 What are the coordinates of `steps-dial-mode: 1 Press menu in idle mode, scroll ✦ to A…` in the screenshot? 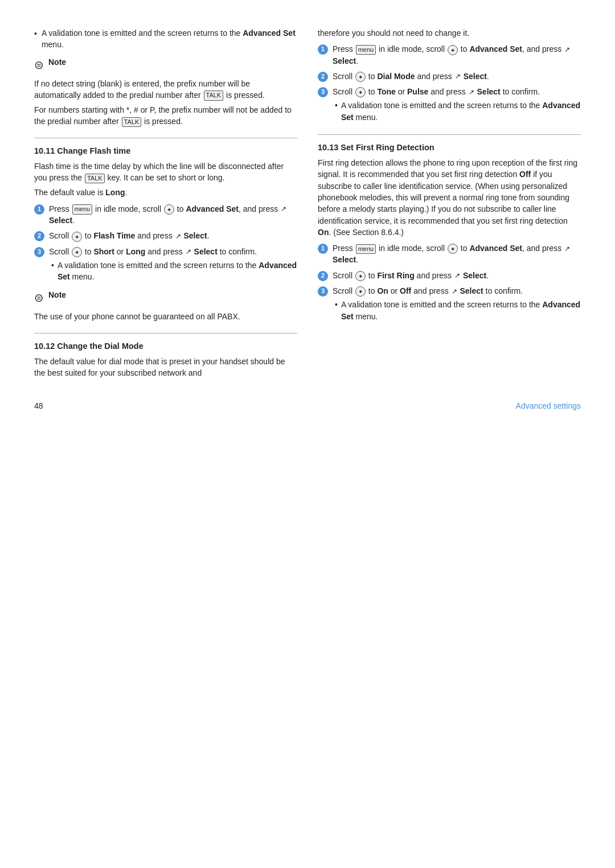 It's located at (449, 84).